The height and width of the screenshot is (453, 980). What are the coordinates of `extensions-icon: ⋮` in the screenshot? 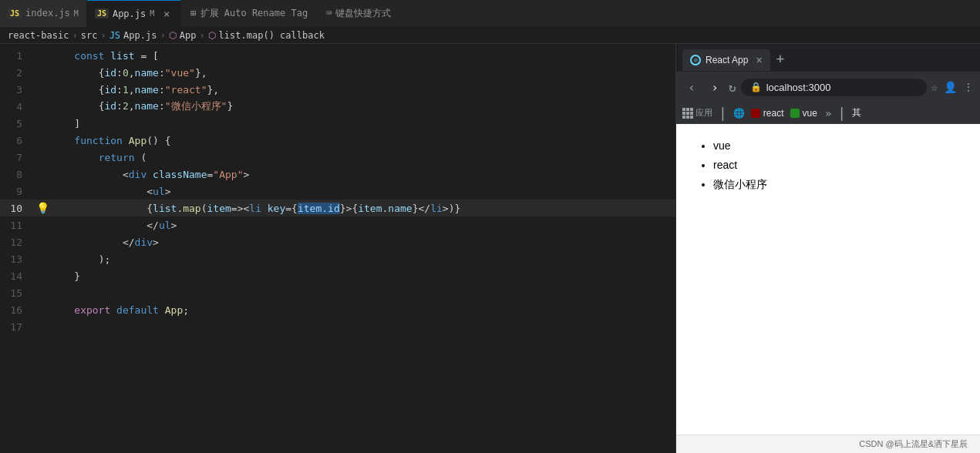 It's located at (968, 87).